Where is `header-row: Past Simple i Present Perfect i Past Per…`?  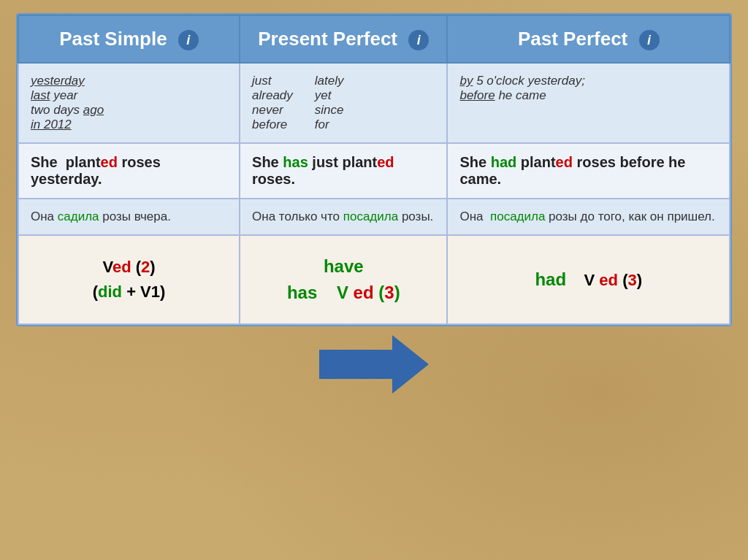 header-row: Past Simple i Present Perfect i Past Per… is located at coordinates (374, 39).